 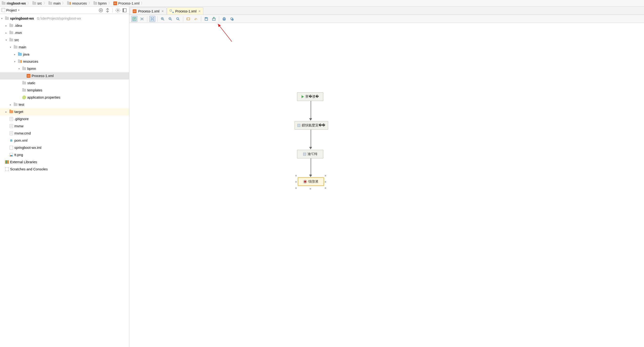 I want to click on bpmn-user-task: 鎻愪氦鐢宠��, so click(x=311, y=125).